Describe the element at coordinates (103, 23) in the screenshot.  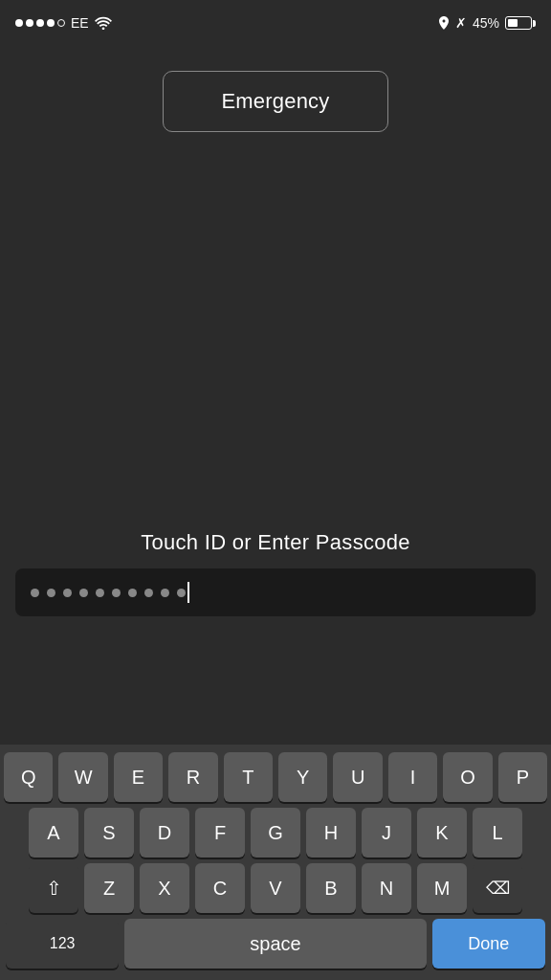
I see `wifi-icon` at that location.